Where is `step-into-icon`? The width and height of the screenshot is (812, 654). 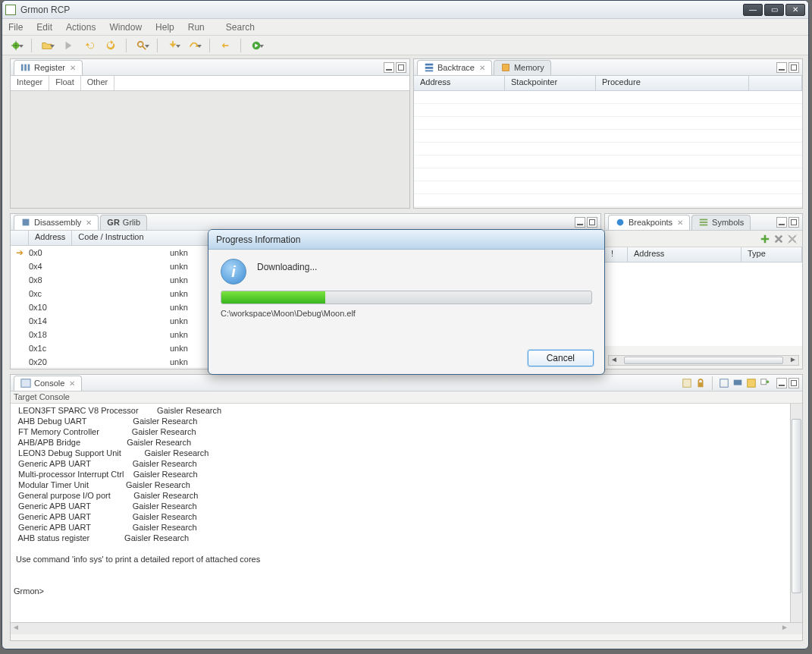
step-into-icon is located at coordinates (173, 46).